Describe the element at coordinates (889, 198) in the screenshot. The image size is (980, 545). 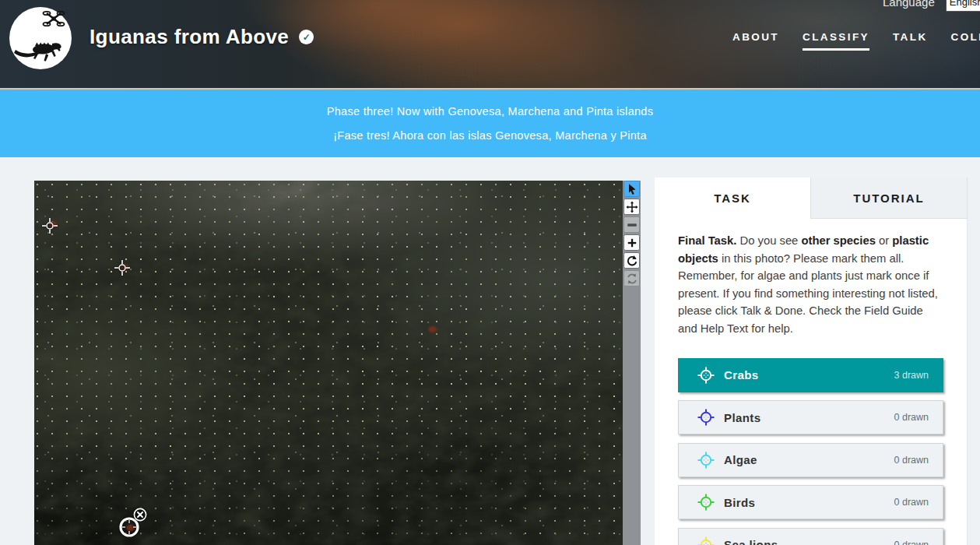
I see `panel-tab: TUTORIAL` at that location.